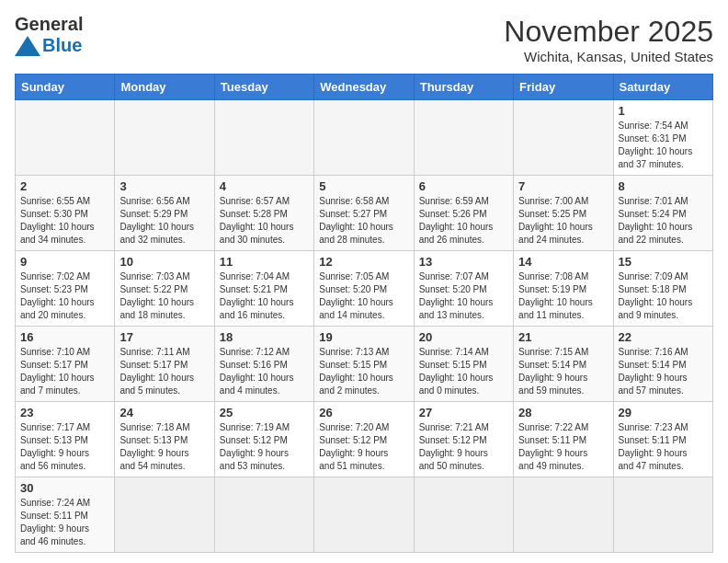 This screenshot has width=728, height=563. What do you see at coordinates (64, 221) in the screenshot?
I see `day-info: Sunrise: 6:55 AM Sunset: 5:30 PM Dayligh…` at bounding box center [64, 221].